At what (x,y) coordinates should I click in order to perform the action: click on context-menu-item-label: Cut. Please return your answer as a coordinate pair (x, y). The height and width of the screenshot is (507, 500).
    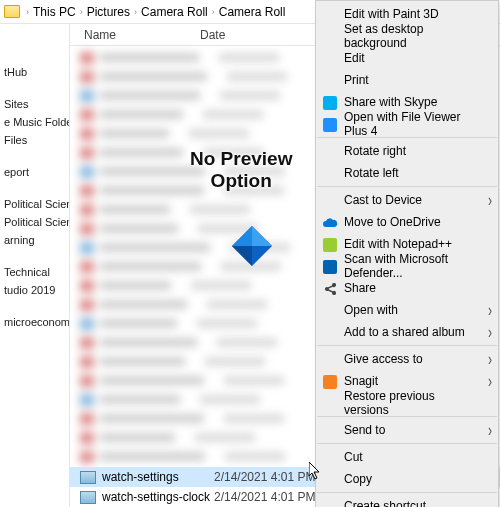
    Looking at the image, I should click on (354, 457).